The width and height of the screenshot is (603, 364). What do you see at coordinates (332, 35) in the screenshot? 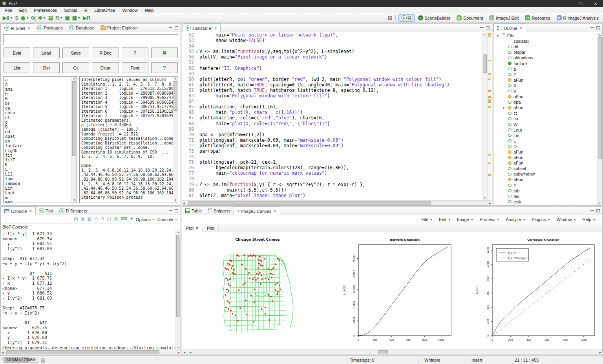
I see `code-line: 52 main="Point pattern on linear network…` at bounding box center [332, 35].